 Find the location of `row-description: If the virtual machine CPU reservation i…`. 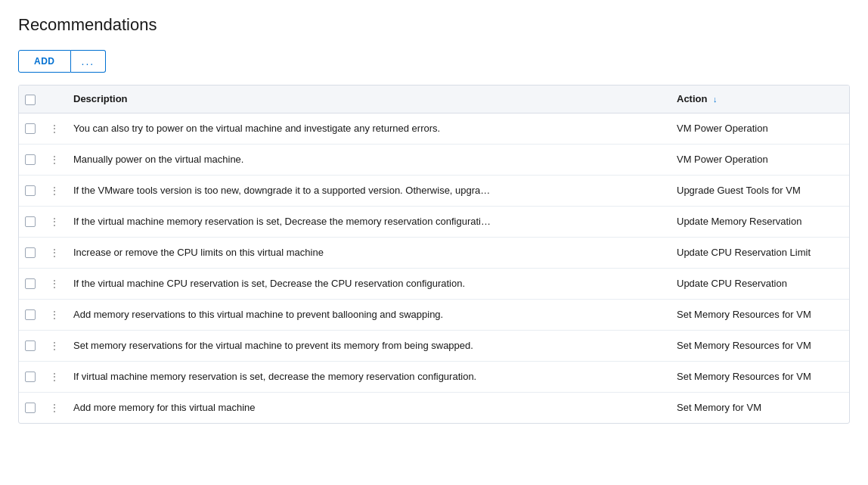

row-description: If the virtual machine CPU reservation i… is located at coordinates (366, 283).